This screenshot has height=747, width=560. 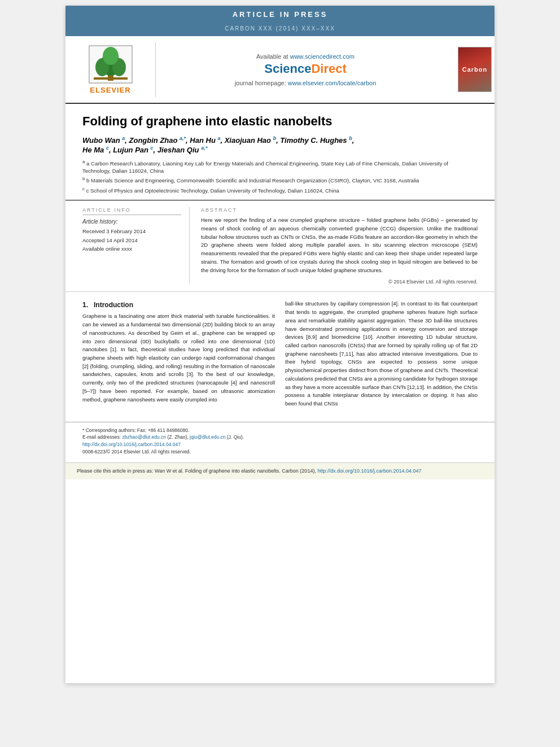 I want to click on received-date: Received 3 February 2014, so click(x=132, y=231).